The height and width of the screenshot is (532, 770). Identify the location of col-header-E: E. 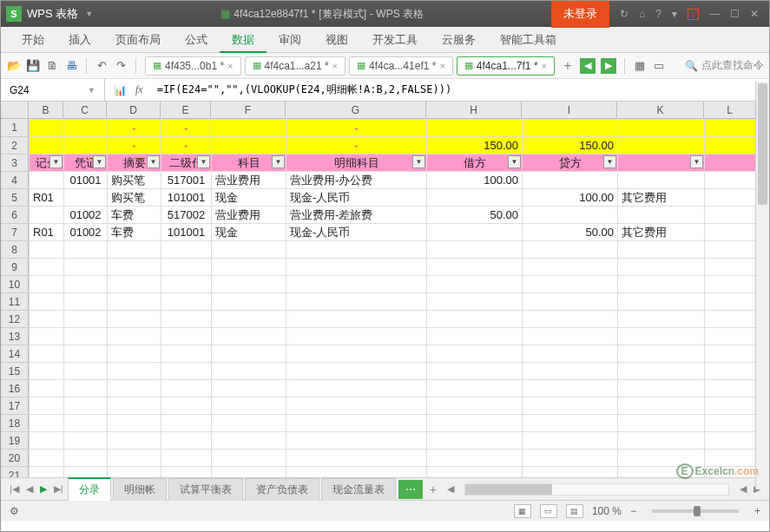
(186, 110).